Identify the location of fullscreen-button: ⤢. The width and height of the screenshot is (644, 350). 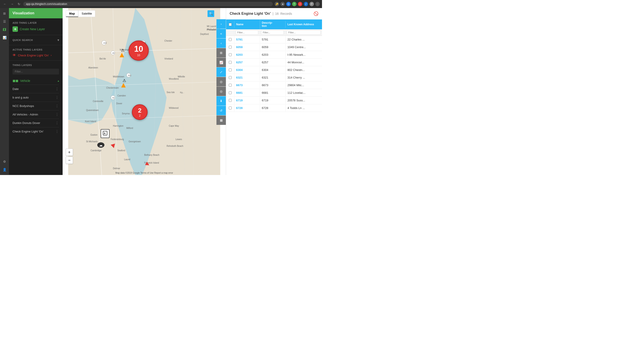
(221, 72).